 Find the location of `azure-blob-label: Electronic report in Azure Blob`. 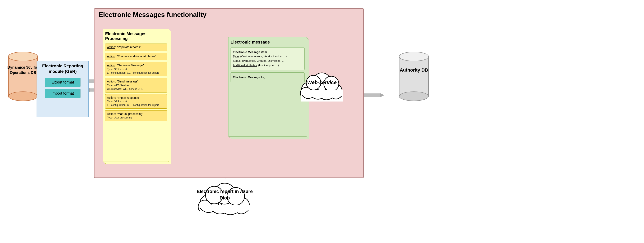

azure-blob-label: Electronic report in Azure Blob is located at coordinates (225, 195).